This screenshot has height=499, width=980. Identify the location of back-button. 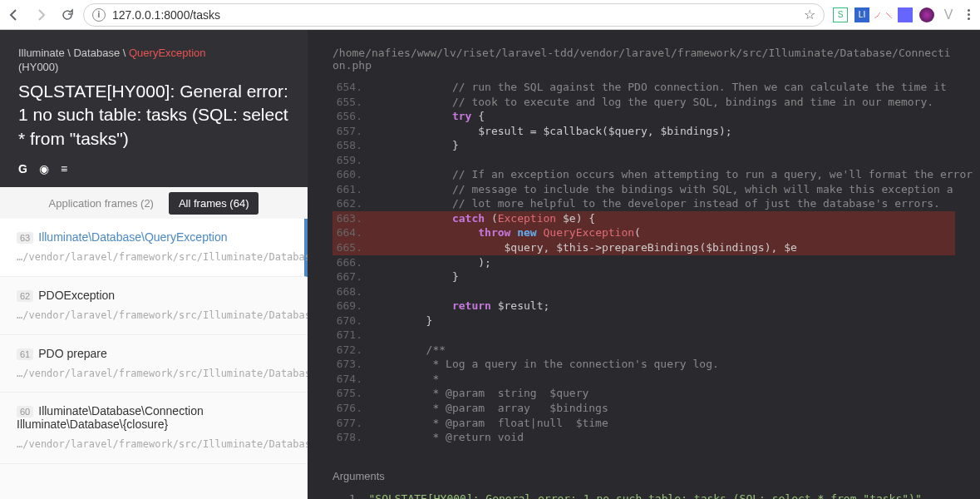
(14, 15).